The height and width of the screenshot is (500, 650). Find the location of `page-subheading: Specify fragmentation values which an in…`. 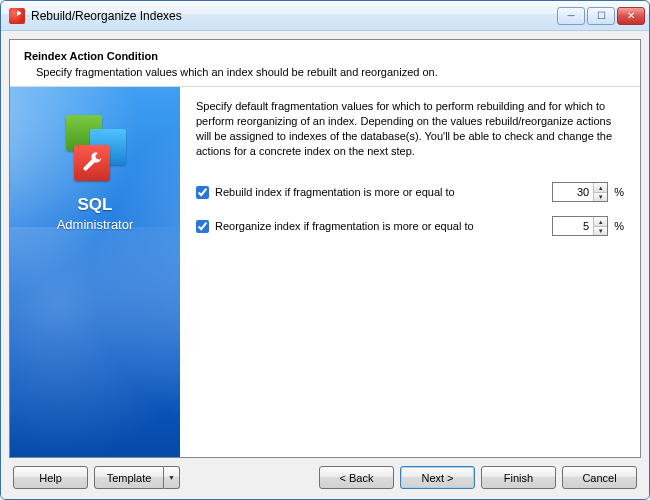

page-subheading: Specify fragmentation values which an in… is located at coordinates (331, 72).